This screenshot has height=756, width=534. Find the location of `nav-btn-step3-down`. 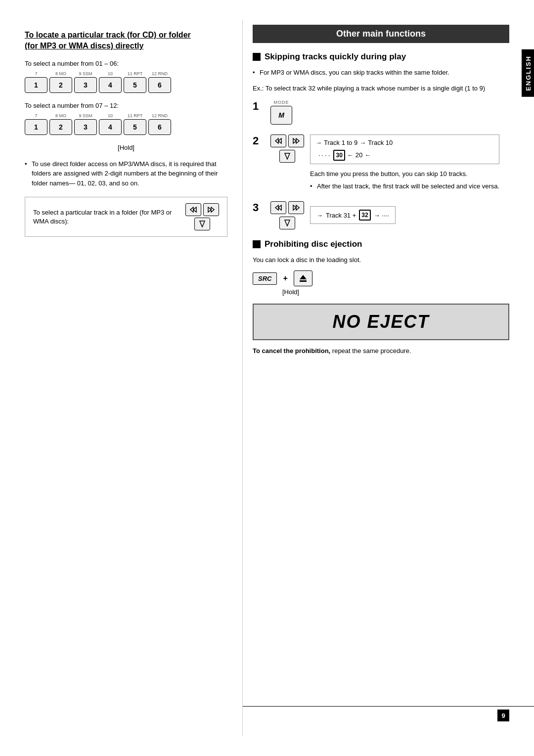

nav-btn-step3-down is located at coordinates (287, 223).